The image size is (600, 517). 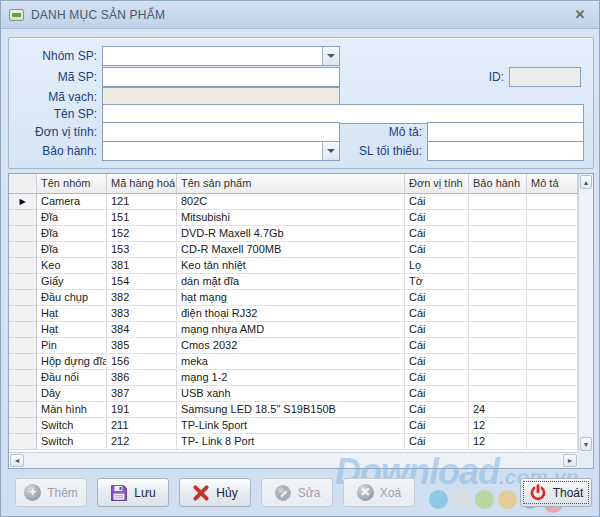 What do you see at coordinates (142, 314) in the screenshot?
I see `grid-cell: 383` at bounding box center [142, 314].